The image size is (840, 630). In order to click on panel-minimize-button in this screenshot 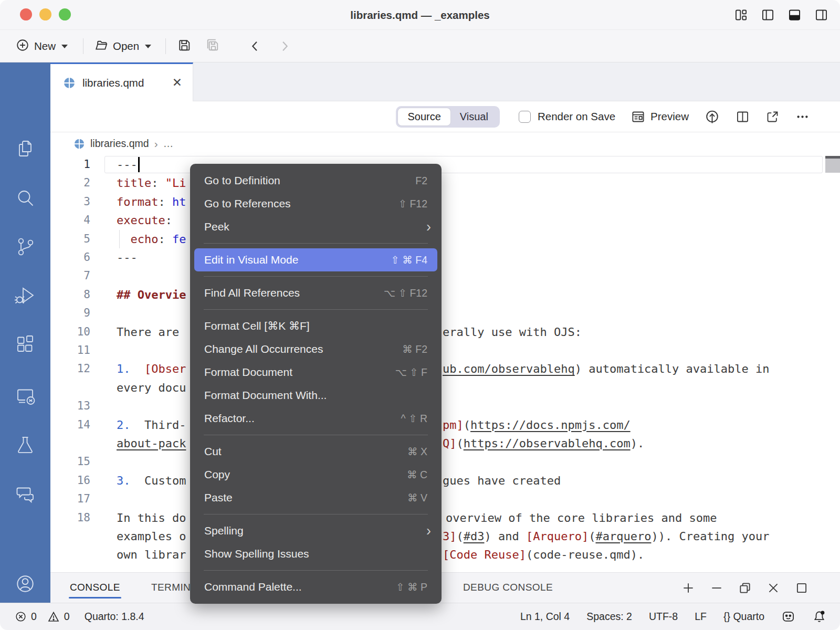, I will do `click(717, 588)`.